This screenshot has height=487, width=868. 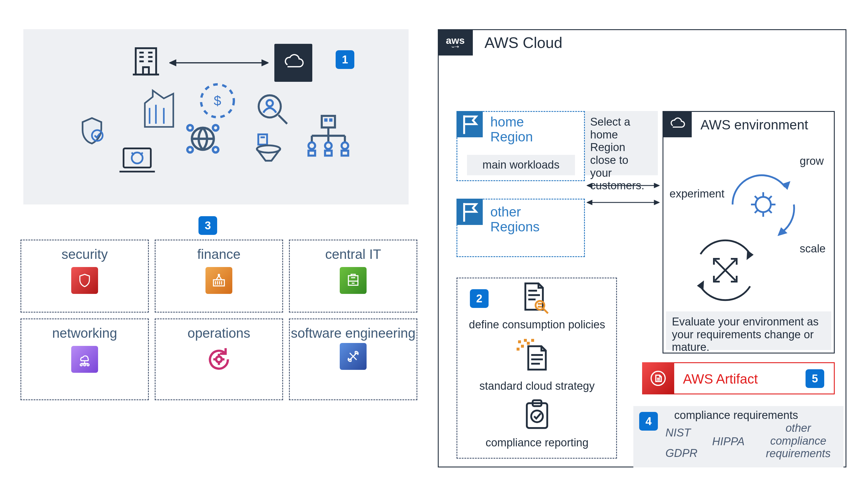 What do you see at coordinates (720, 379) in the screenshot?
I see `aws-artifact-label: AWS Artifact` at bounding box center [720, 379].